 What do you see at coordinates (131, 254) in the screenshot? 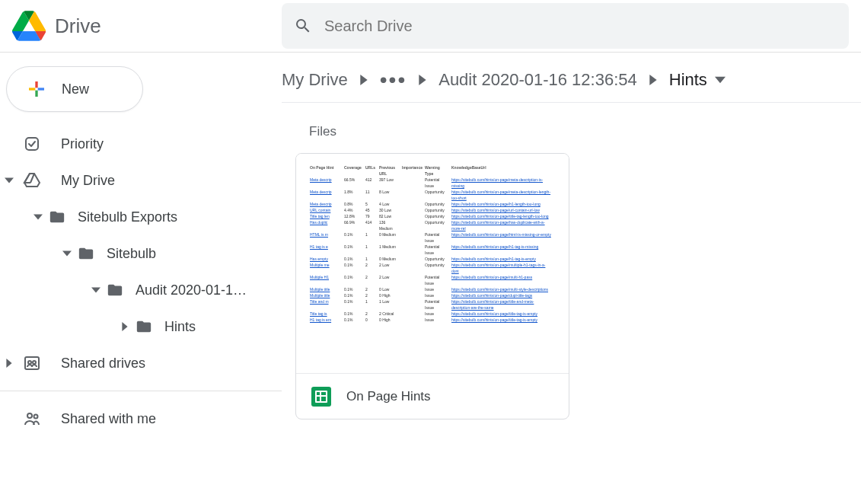
I see `tree-label: Sitebulb` at bounding box center [131, 254].